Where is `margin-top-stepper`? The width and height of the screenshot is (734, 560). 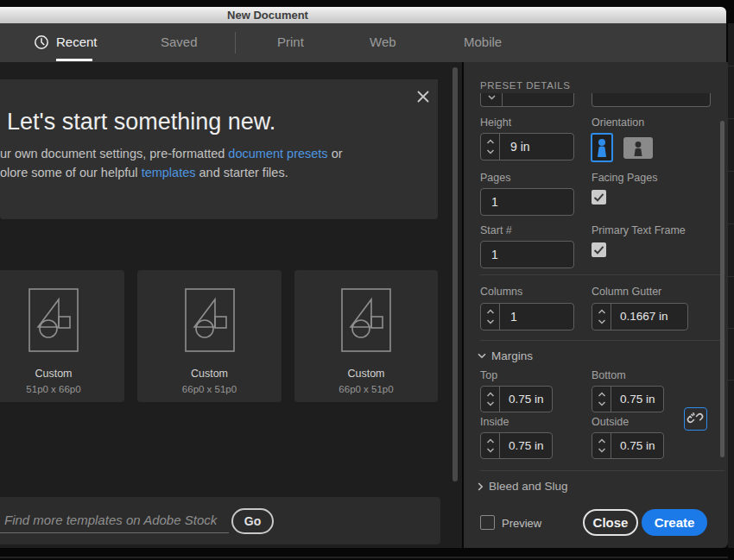
margin-top-stepper is located at coordinates (490, 399).